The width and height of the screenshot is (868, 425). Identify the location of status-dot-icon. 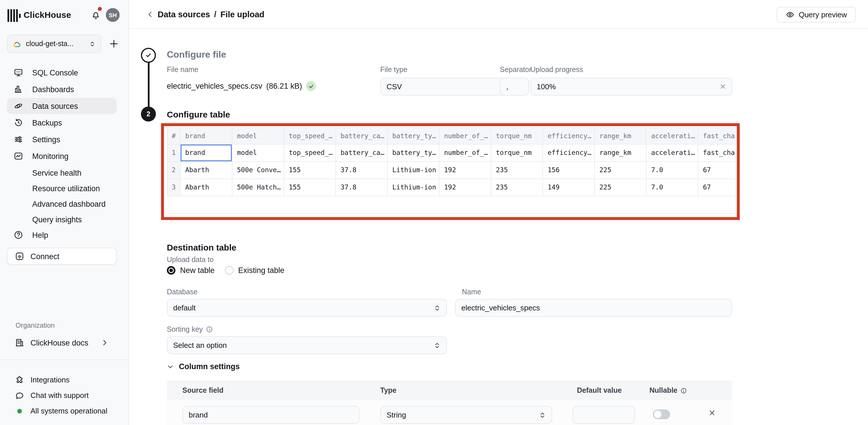
(20, 411).